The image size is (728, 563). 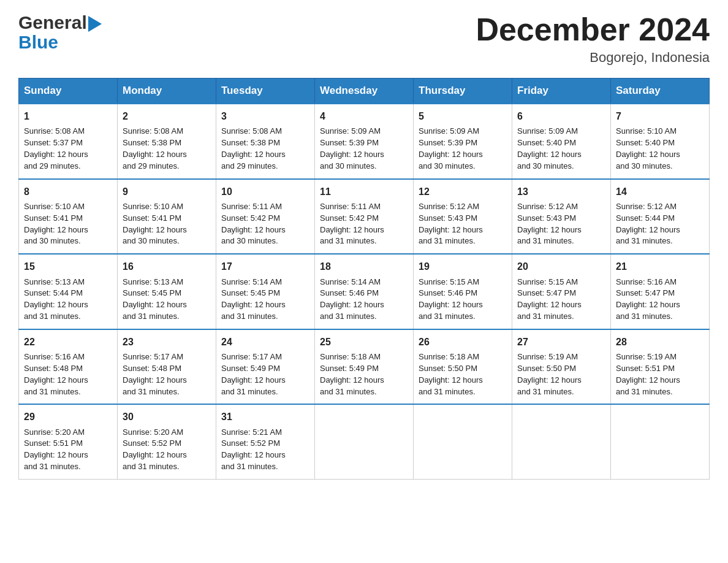 I want to click on sunrise-label: Sunrise: 5:15 AM, so click(x=548, y=282).